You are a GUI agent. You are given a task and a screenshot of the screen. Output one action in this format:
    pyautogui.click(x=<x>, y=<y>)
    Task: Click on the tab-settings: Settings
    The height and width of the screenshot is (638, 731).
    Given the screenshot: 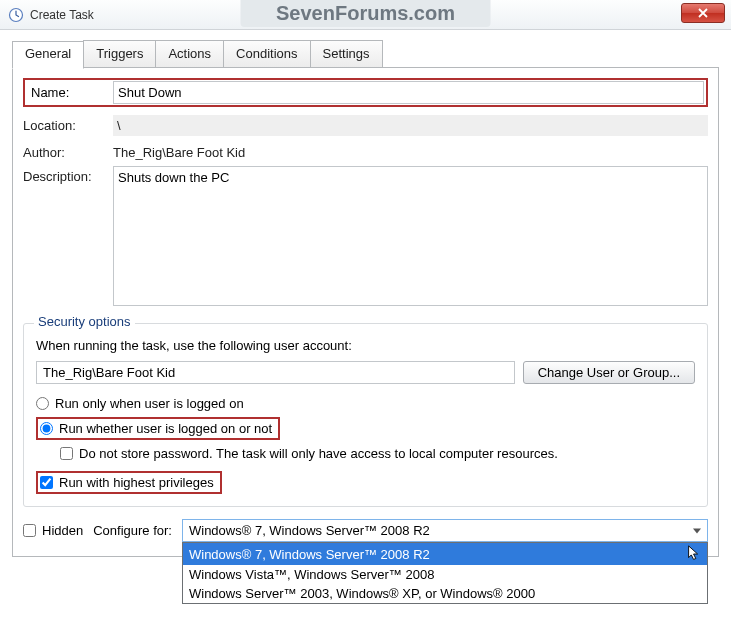 What is the action you would take?
    pyautogui.click(x=346, y=54)
    